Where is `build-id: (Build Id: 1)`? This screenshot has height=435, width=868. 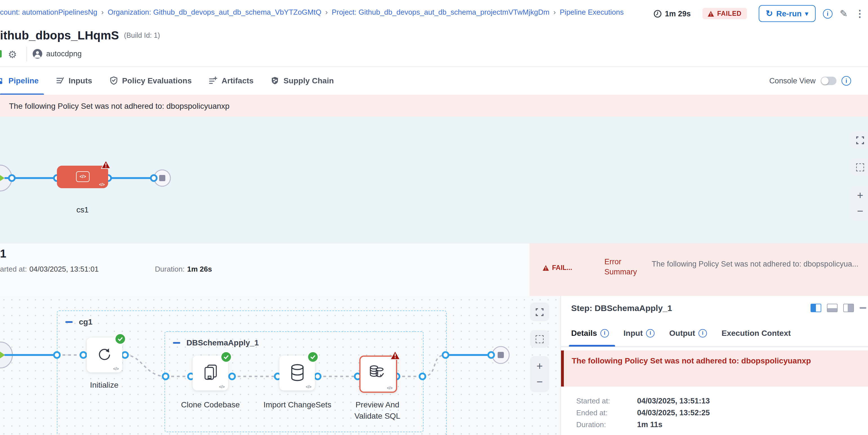 build-id: (Build Id: 1) is located at coordinates (142, 36).